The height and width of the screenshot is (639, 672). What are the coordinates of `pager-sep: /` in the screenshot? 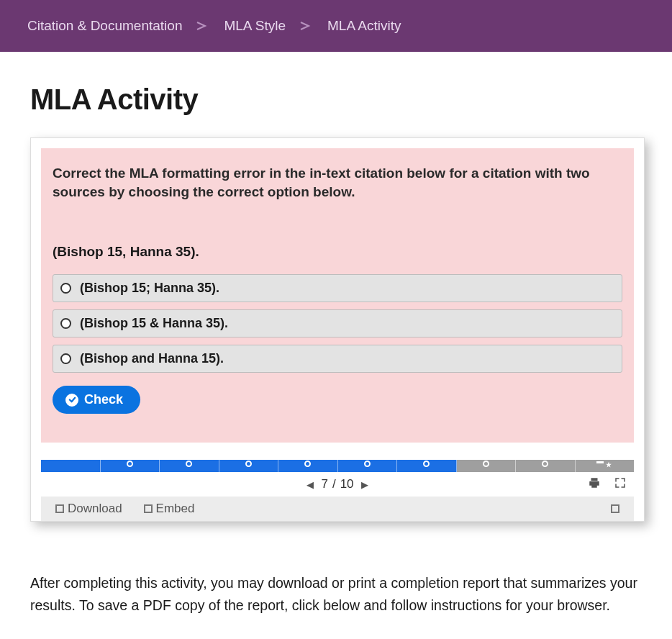 It's located at (334, 484).